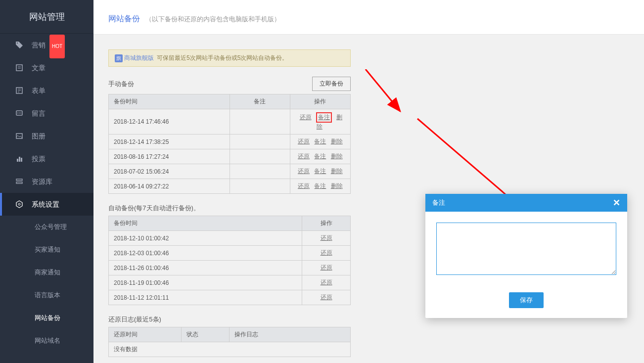 The height and width of the screenshot is (363, 644). I want to click on sidebar-item-label: 语言版本, so click(47, 295).